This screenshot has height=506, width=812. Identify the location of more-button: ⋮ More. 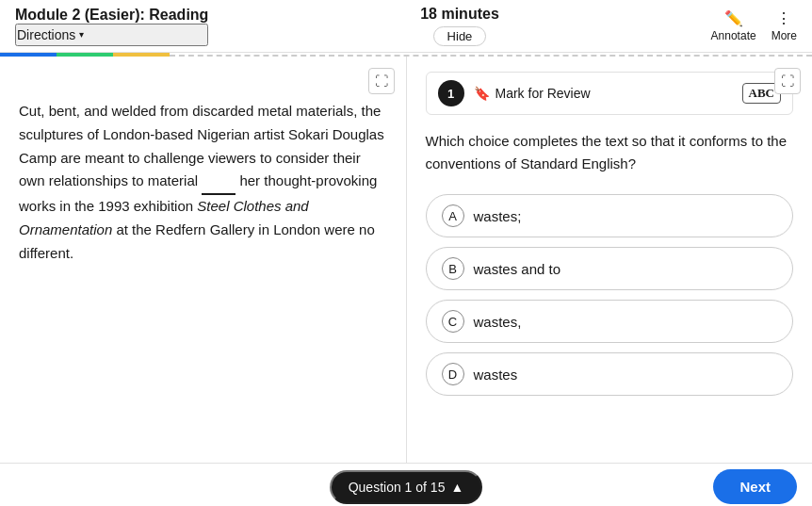
(784, 26).